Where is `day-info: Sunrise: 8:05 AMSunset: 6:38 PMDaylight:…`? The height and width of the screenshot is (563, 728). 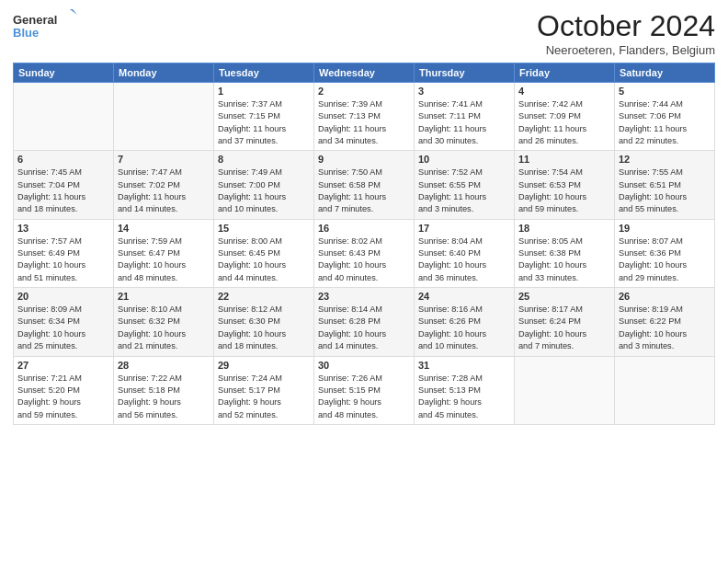 day-info: Sunrise: 8:05 AMSunset: 6:38 PMDaylight:… is located at coordinates (564, 259).